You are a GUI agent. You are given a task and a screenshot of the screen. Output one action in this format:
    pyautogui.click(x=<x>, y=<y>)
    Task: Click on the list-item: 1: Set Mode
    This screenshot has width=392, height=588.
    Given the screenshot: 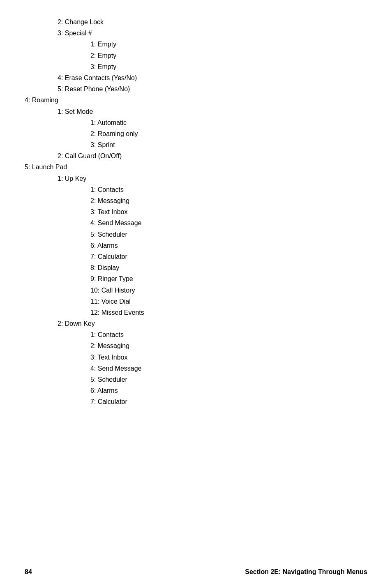 What is the action you would take?
    pyautogui.click(x=196, y=112)
    